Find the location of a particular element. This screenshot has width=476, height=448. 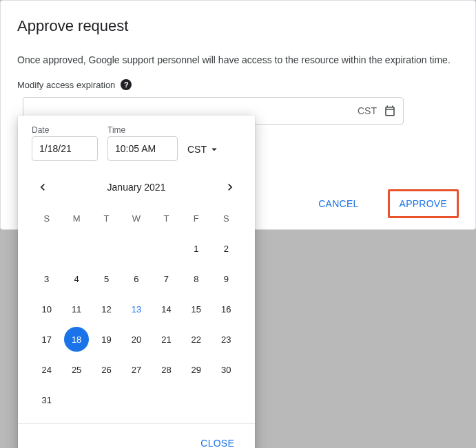

chevron-down-icon is located at coordinates (214, 149).